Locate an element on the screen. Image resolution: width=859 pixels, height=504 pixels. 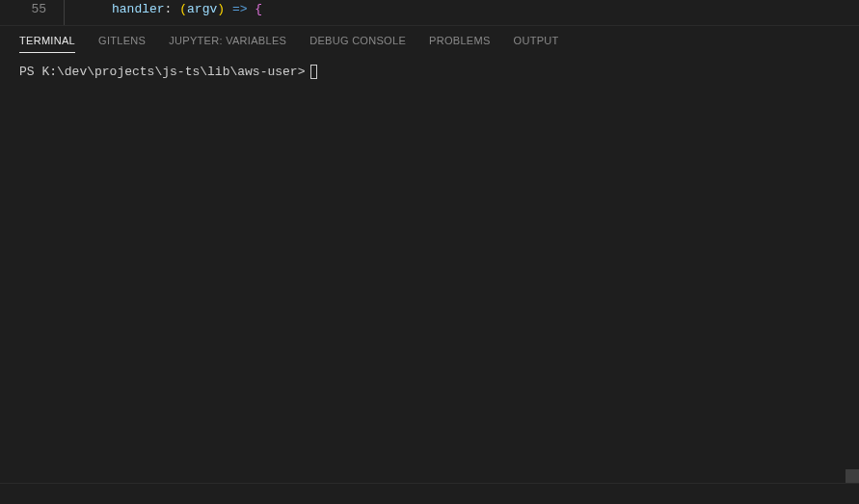
tab-terminal: TERMINAL is located at coordinates (47, 42).